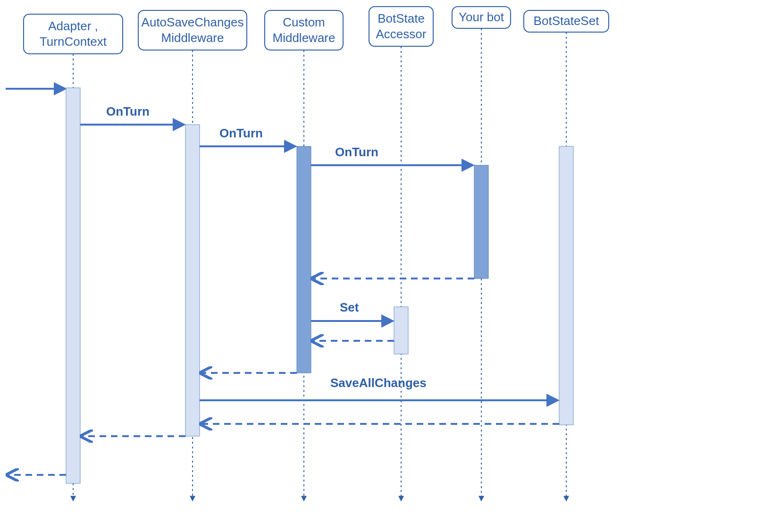  Describe the element at coordinates (481, 17) in the screenshot. I see `participant-yourbot-line1: Your bot` at that location.